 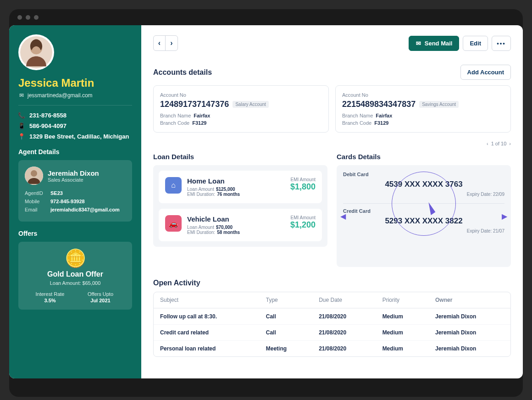 I want to click on customer-name: Jessica Martin, so click(x=75, y=83).